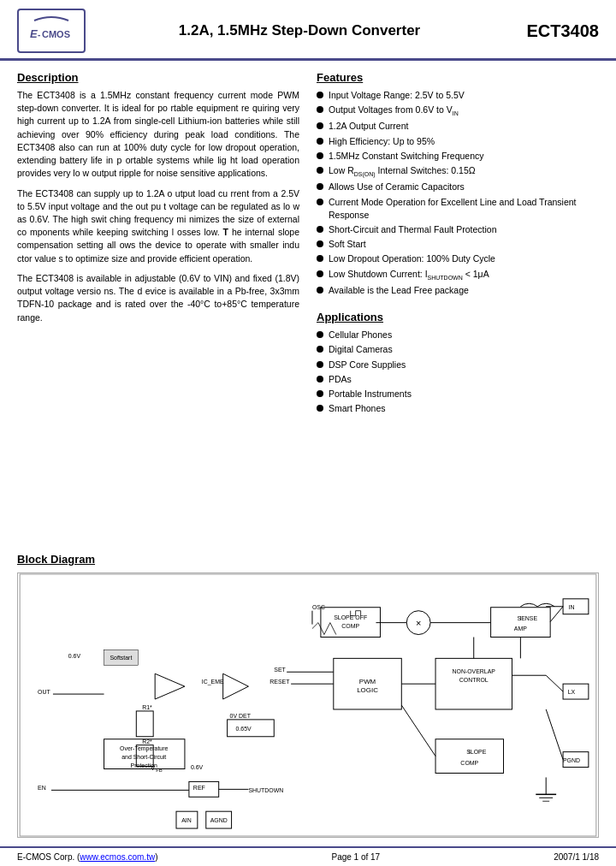  What do you see at coordinates (308, 560) in the screenshot?
I see `block-diagram-title: Block Diagram` at bounding box center [308, 560].